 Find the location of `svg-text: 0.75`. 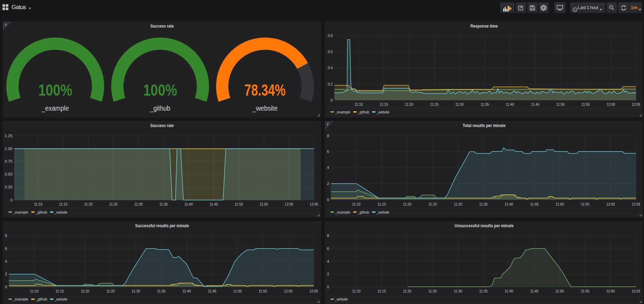

svg-text: 0.75 is located at coordinates (9, 161).